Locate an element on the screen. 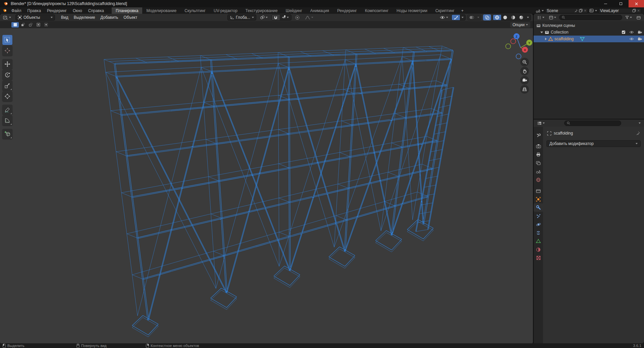  tab-world is located at coordinates (538, 180).